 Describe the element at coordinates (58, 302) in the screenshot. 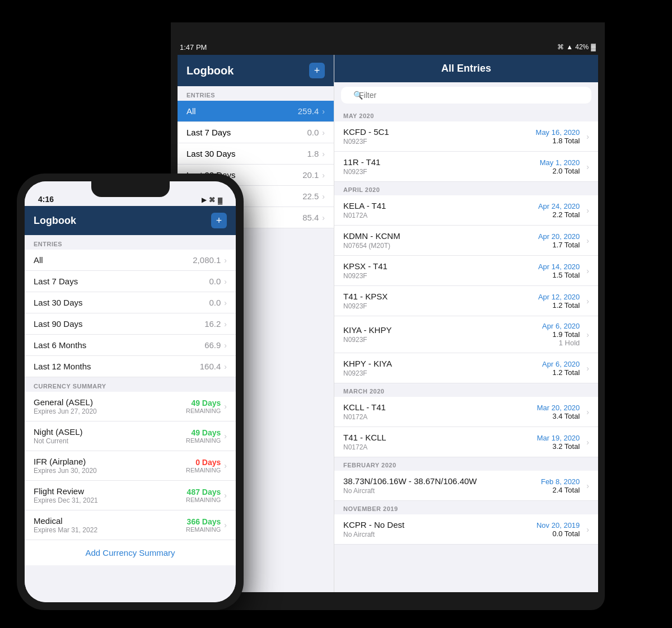

I see `phone-nav-label: Last 30 Days` at that location.